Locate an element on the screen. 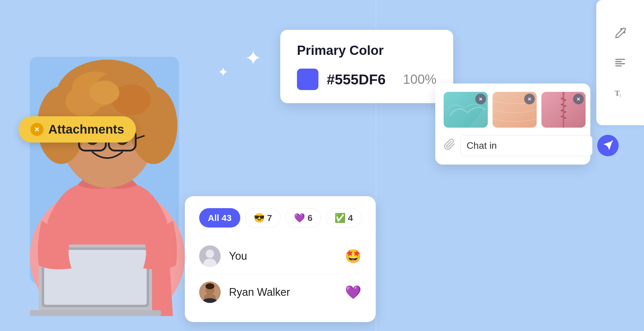  reaction-item-ryan: Ryan Walker 💜 is located at coordinates (280, 292).